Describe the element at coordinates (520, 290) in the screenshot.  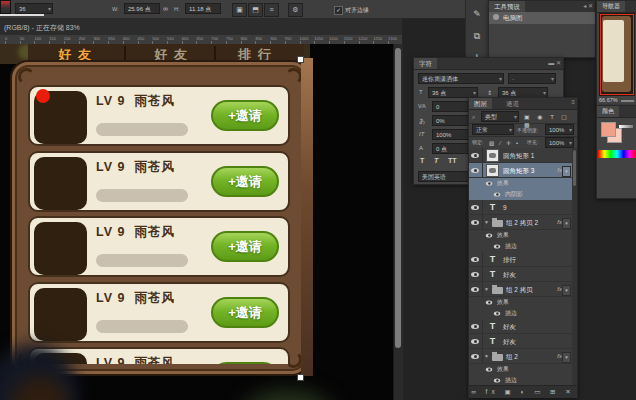
I see `layer-row: ▼组 2 拷贝fx▾` at that location.